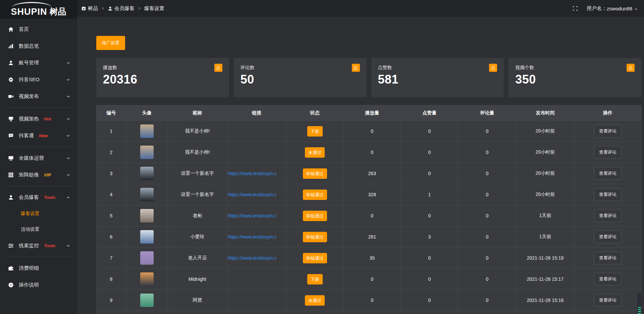  I want to click on total-badge: 总, so click(356, 68).